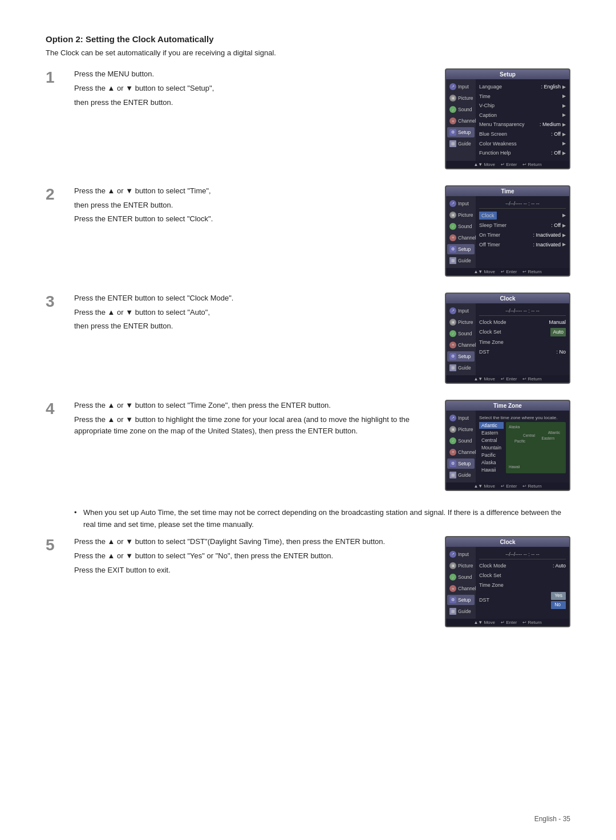 This screenshot has height=840, width=616. Describe the element at coordinates (254, 313) in the screenshot. I see `instruction-line: Press the ▲ or ▼ button to select "Auto"…` at that location.